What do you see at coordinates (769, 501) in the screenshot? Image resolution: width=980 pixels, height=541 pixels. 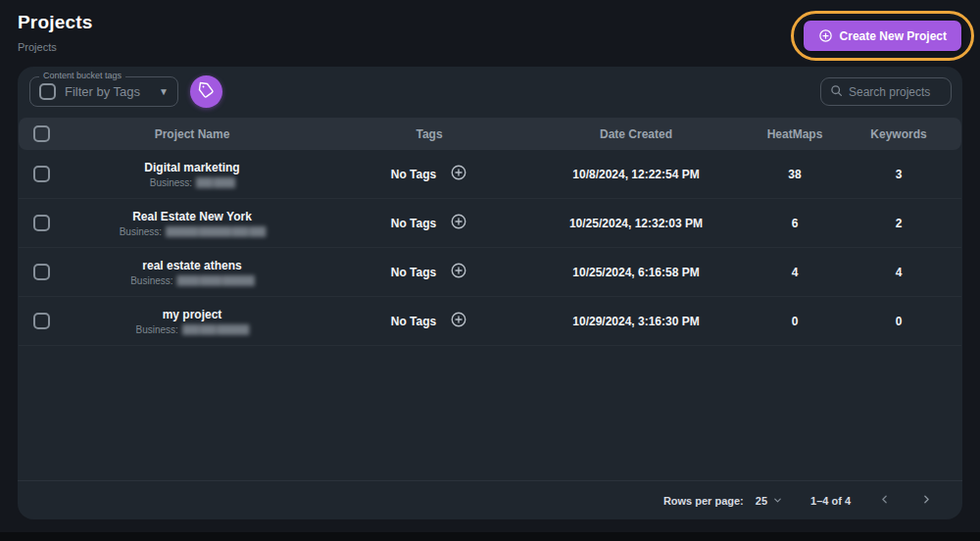 I see `rows-per-page-select: 25` at bounding box center [769, 501].